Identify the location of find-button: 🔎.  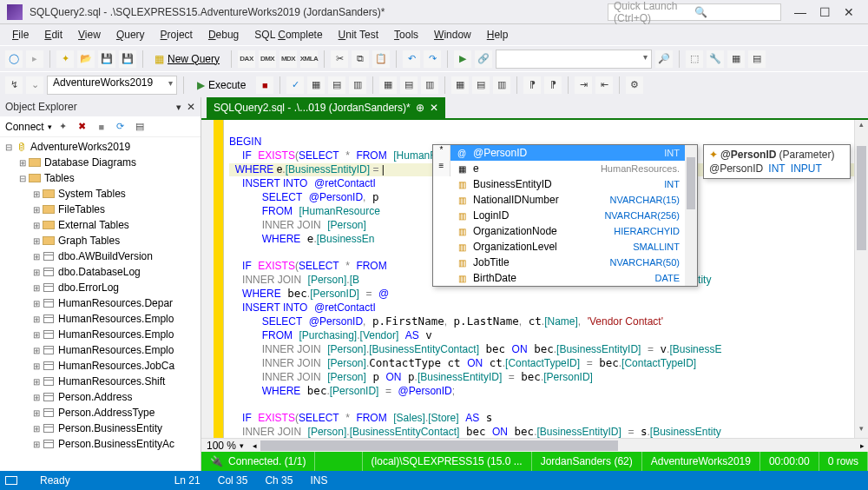
(664, 59).